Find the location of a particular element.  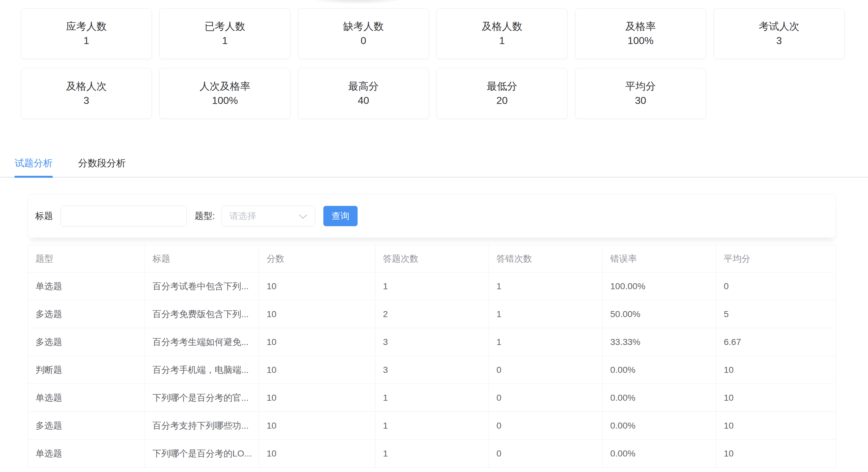

table-cell: 百分考支持下列哪些功... is located at coordinates (202, 426).